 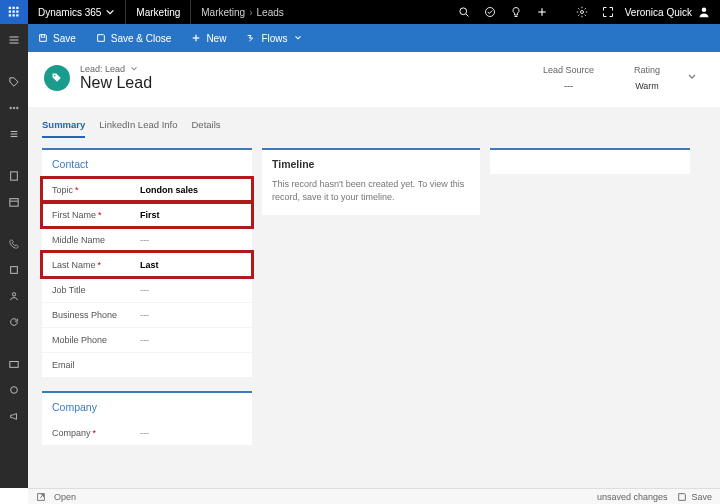 What do you see at coordinates (14, 202) in the screenshot?
I see `rail-calendar` at bounding box center [14, 202].